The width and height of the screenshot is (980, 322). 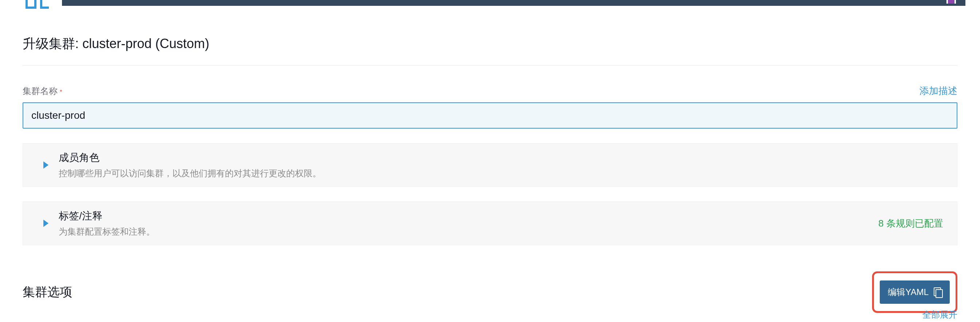 What do you see at coordinates (61, 92) in the screenshot?
I see `required-indicator: *` at bounding box center [61, 92].